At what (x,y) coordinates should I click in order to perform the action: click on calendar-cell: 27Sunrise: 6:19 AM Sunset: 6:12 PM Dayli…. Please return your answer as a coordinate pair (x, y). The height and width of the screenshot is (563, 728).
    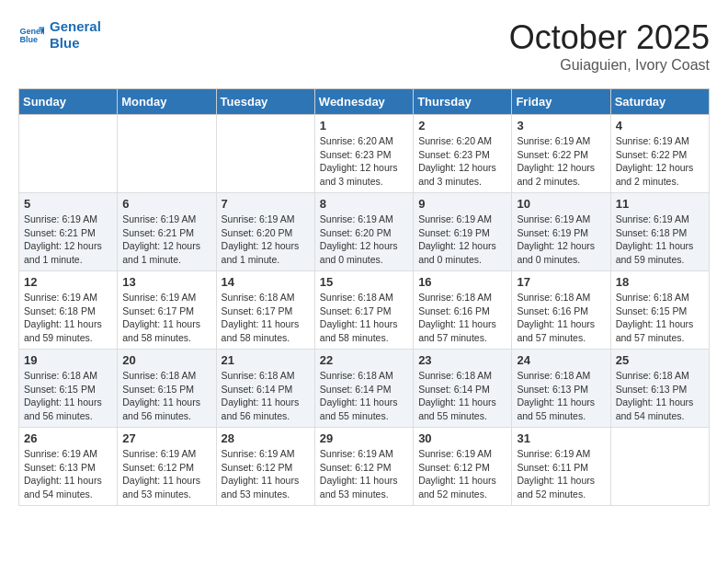
    Looking at the image, I should click on (167, 467).